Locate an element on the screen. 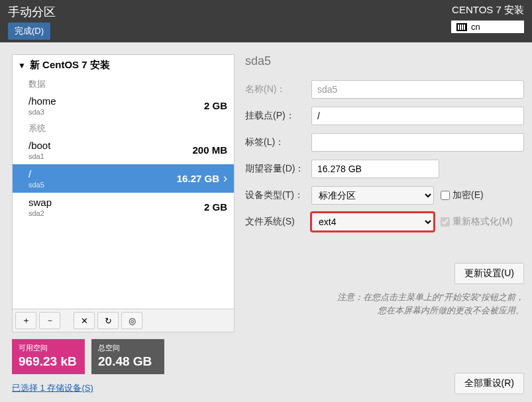 The height and width of the screenshot is (402, 532). configure-button: ✕ is located at coordinates (84, 321).